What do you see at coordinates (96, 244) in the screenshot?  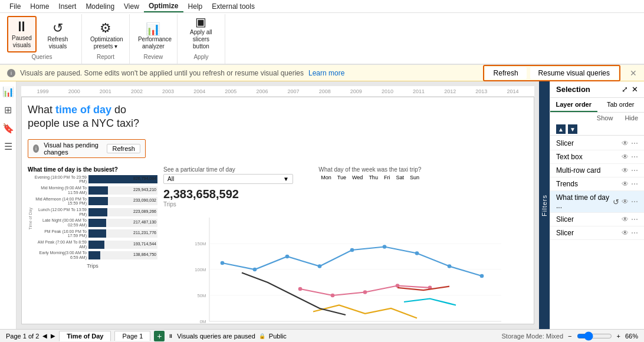 I see `bar-row: AM Peak (7:00 AM To 8:59 AM) 193,714,544` at bounding box center [96, 244].